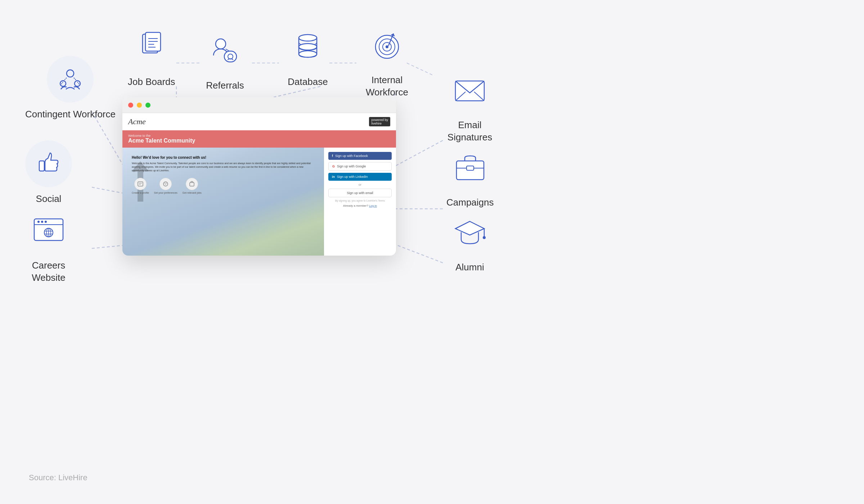 The image size is (864, 504). Describe the element at coordinates (49, 230) in the screenshot. I see `careers-website-icon-bg` at that location.